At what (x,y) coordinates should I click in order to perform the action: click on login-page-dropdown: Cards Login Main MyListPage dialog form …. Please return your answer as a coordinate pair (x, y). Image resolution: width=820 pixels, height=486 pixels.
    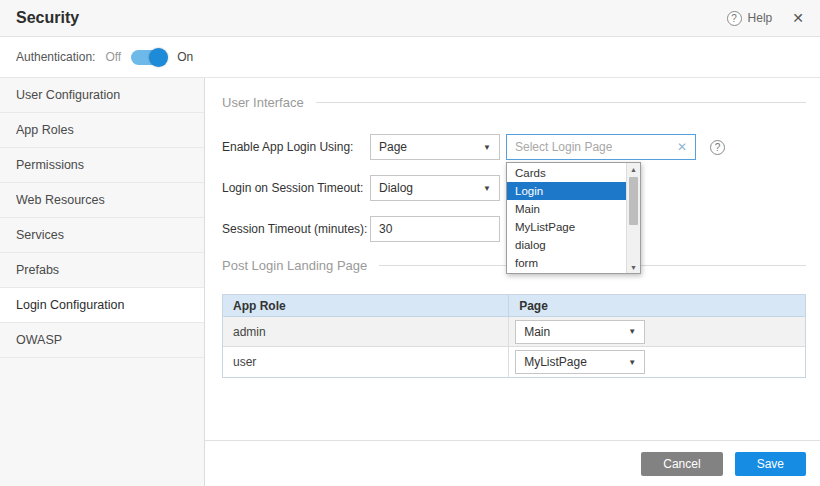
    Looking at the image, I should click on (574, 218).